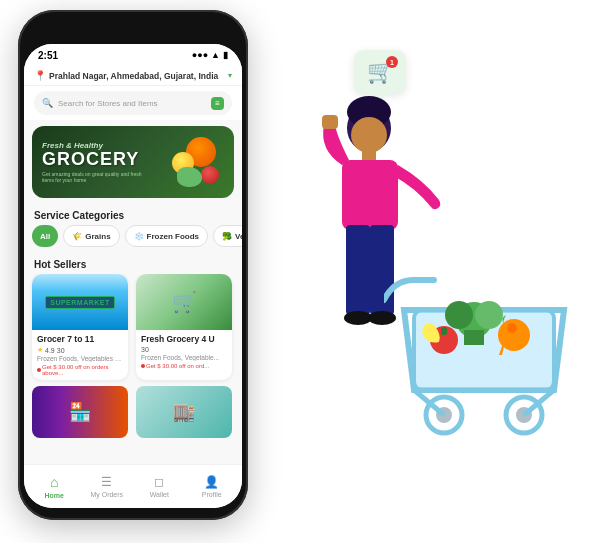 The image size is (614, 543). What do you see at coordinates (230, 76) in the screenshot?
I see `location-dropdown-icon: ▾` at bounding box center [230, 76].